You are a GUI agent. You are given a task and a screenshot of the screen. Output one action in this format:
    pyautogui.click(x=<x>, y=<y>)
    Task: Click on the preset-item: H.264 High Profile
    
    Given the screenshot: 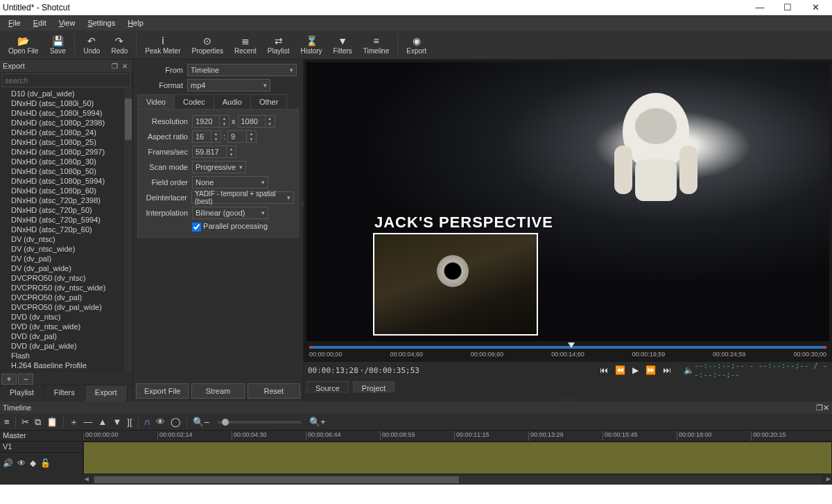 What is the action you would take?
    pyautogui.click(x=71, y=372)
    